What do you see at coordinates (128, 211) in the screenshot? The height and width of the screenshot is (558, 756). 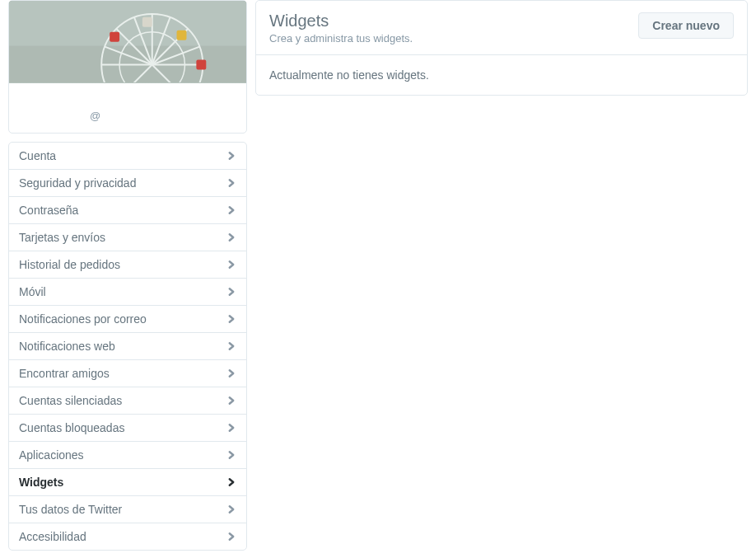 I see `nav-item-contrasena: Contraseña` at bounding box center [128, 211].